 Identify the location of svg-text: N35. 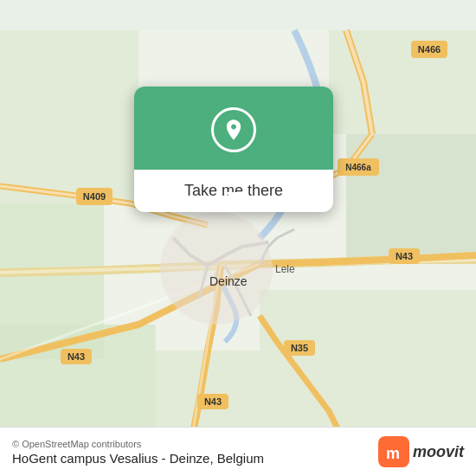
(299, 348).